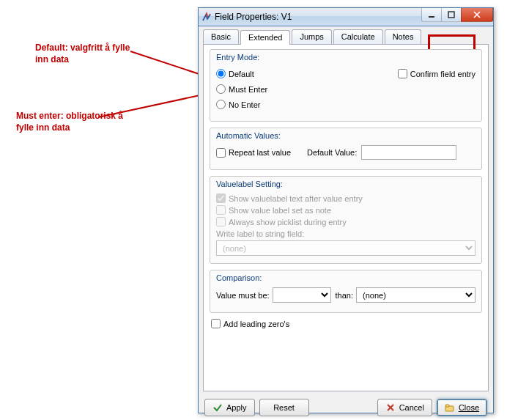 The image size is (507, 420). What do you see at coordinates (237, 408) in the screenshot?
I see `apply-button-label: Apply` at bounding box center [237, 408].